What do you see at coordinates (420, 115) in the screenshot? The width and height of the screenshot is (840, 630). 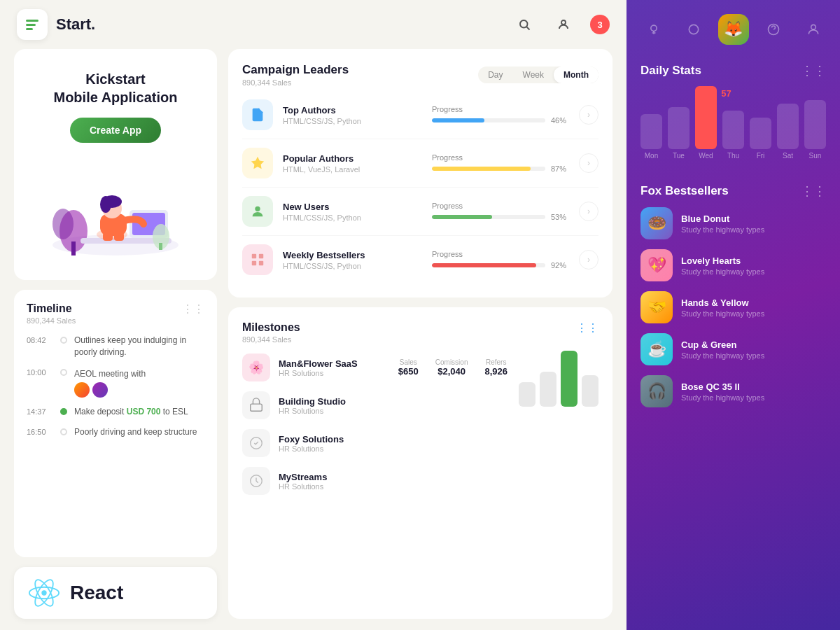 I see `leader-row: Top Authors HTML/CSS/JS, Python Progress…` at bounding box center [420, 115].